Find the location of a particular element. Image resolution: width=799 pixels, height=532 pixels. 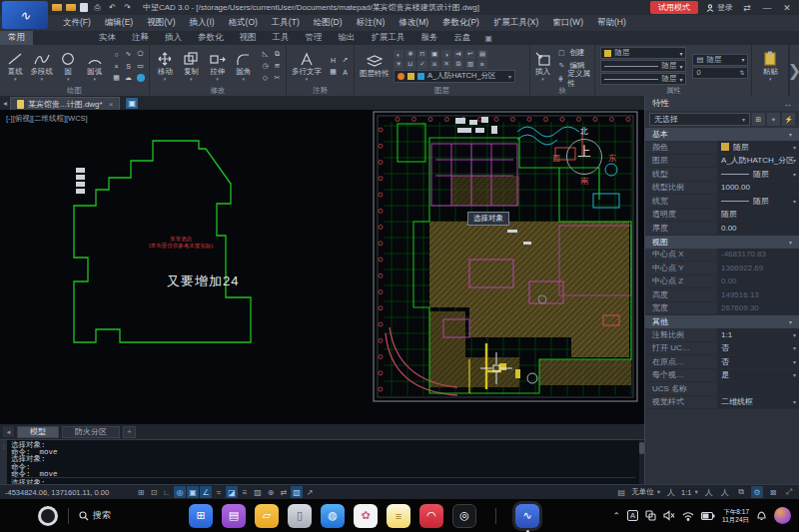

prop-row-ucsicon-on: 打开 UC…否▾ is located at coordinates (722, 349).